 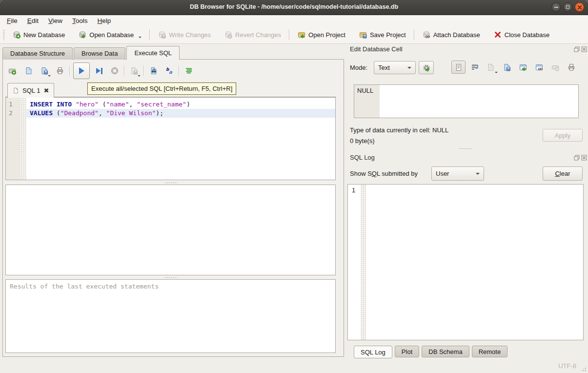 I want to click on apply-button: Apply, so click(x=563, y=135).